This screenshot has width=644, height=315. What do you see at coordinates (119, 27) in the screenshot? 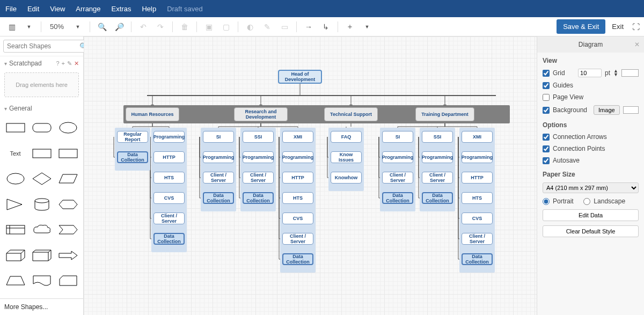
I see `zoom-out-icon: 🔎` at bounding box center [119, 27].